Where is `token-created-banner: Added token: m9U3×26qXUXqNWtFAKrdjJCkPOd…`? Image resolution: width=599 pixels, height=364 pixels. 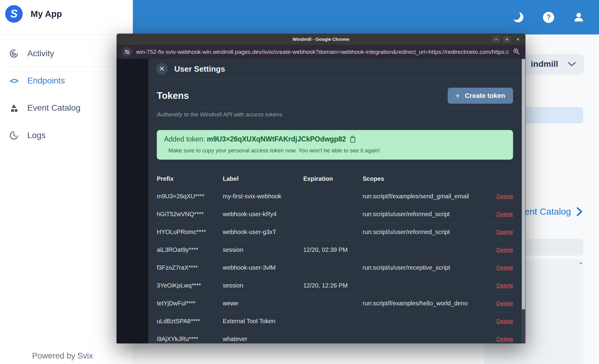 token-created-banner: Added token: m9U3×26qXUXqNWtFAKrdjJCkPOd… is located at coordinates (335, 145).